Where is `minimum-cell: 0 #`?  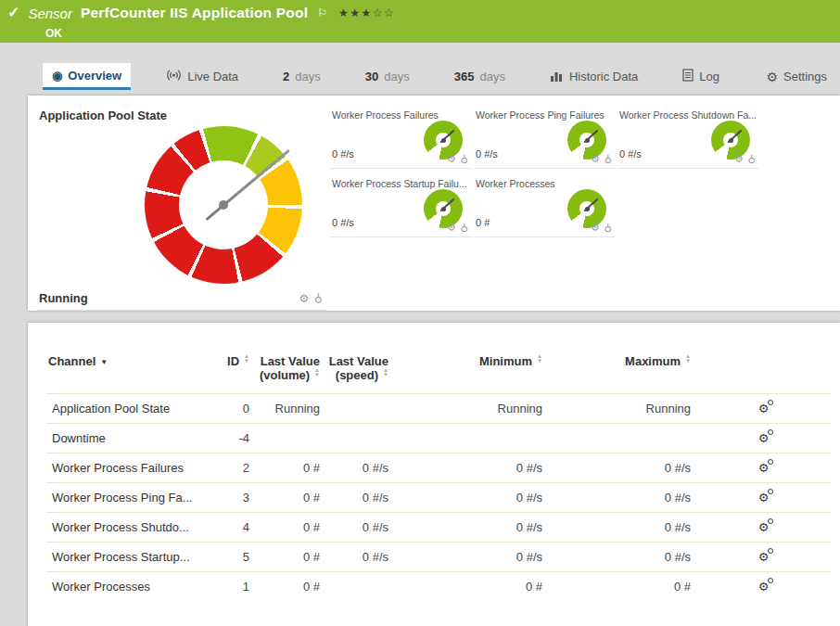 minimum-cell: 0 # is located at coordinates (471, 587).